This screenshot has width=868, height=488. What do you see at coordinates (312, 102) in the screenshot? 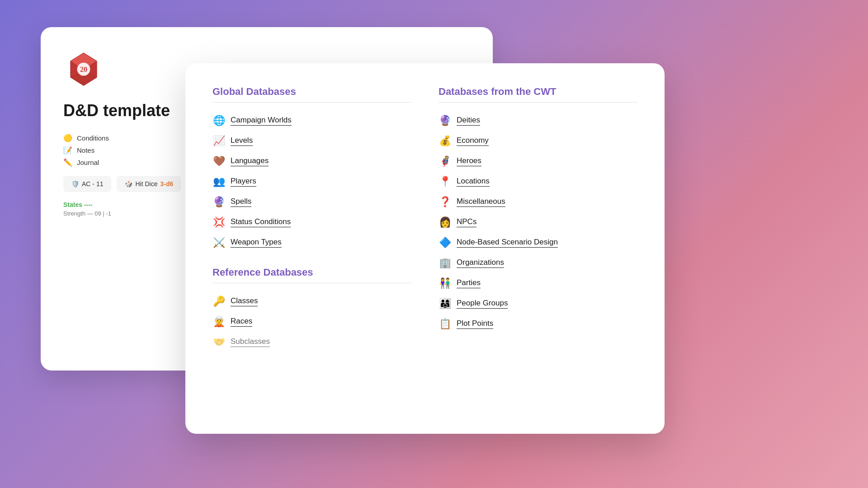
I see `global-divider` at bounding box center [312, 102].